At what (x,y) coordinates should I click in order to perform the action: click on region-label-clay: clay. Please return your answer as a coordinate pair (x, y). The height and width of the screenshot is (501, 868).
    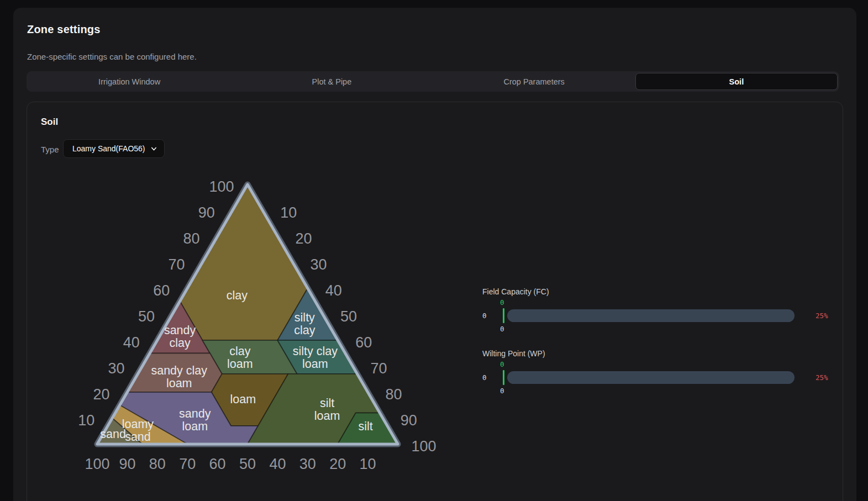
    Looking at the image, I should click on (237, 296).